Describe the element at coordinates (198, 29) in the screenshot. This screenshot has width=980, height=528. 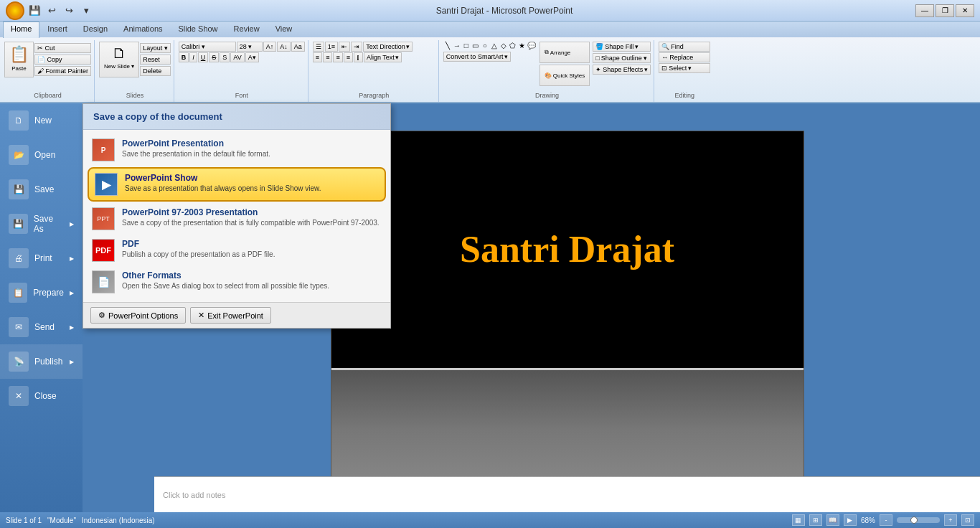
I see `tab-slideshow: Slide Show` at that location.